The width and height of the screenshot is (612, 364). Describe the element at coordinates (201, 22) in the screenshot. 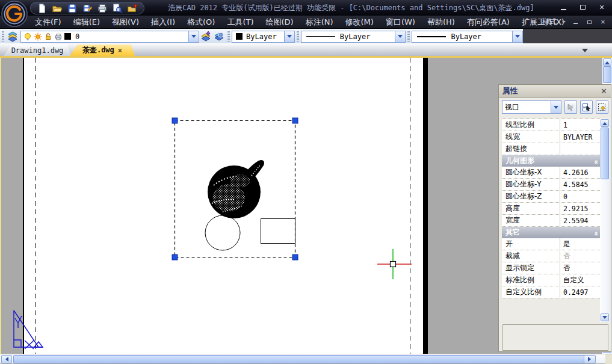

I see `menu-item-4: 格式(O)` at that location.